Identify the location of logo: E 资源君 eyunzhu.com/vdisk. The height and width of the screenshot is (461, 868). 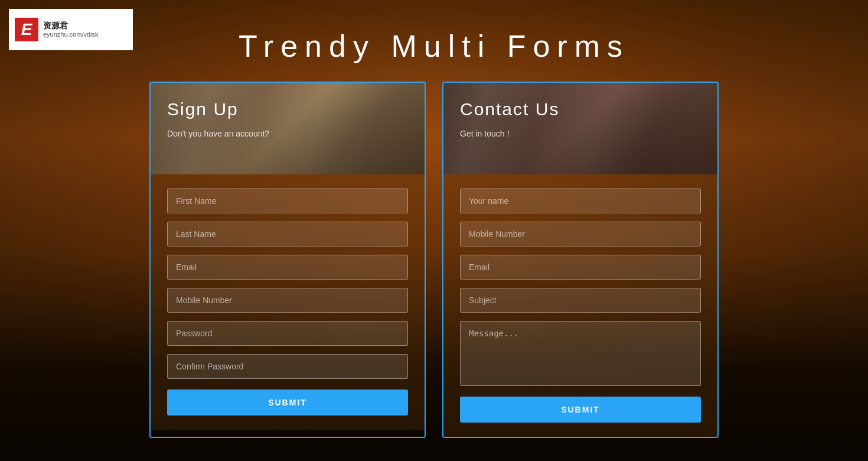
(71, 30).